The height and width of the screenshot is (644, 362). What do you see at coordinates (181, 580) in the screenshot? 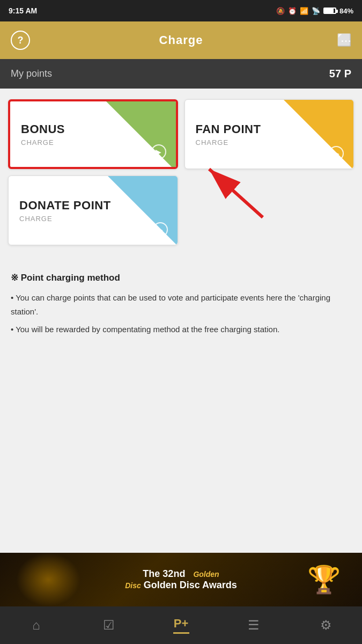
I see `golden-disc-banner: The 32nd GoldenDisc Golden Disc Awards 🏆` at bounding box center [181, 580].